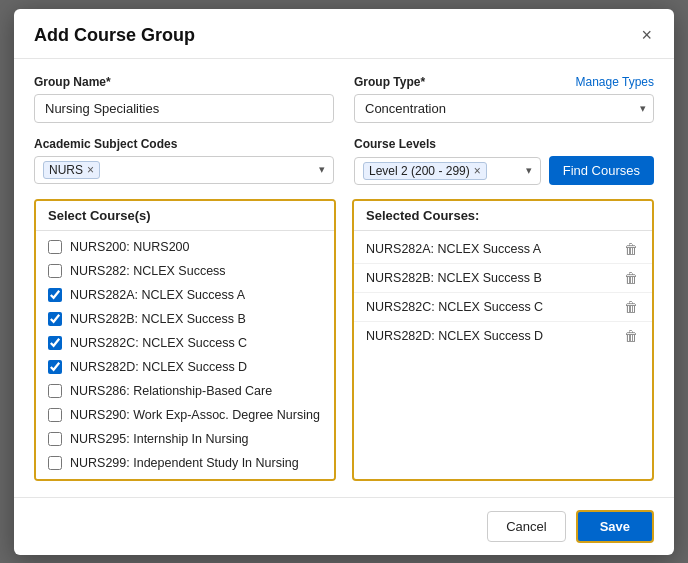 This screenshot has width=688, height=563. What do you see at coordinates (72, 170) in the screenshot?
I see `nurs-tag: NURS ×` at bounding box center [72, 170].